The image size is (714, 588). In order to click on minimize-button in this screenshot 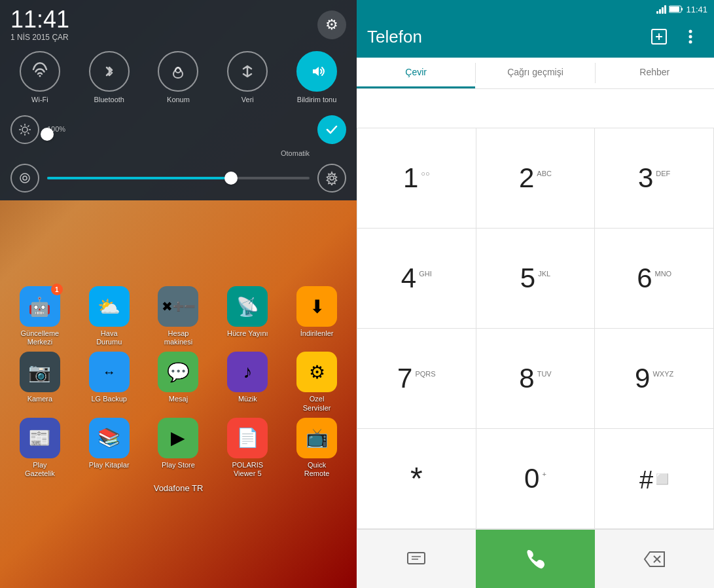, I will do `click(659, 37)`.